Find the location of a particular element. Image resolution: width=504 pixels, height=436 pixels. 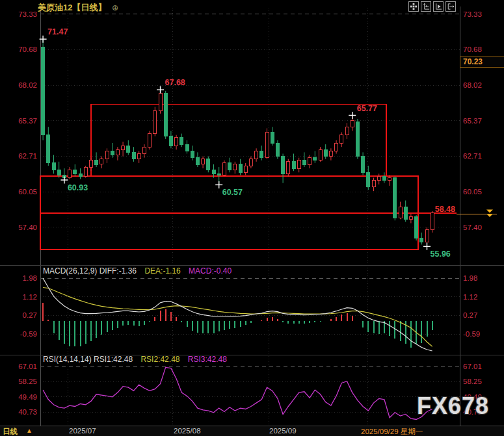

period-label: 日线 is located at coordinates (10, 431).